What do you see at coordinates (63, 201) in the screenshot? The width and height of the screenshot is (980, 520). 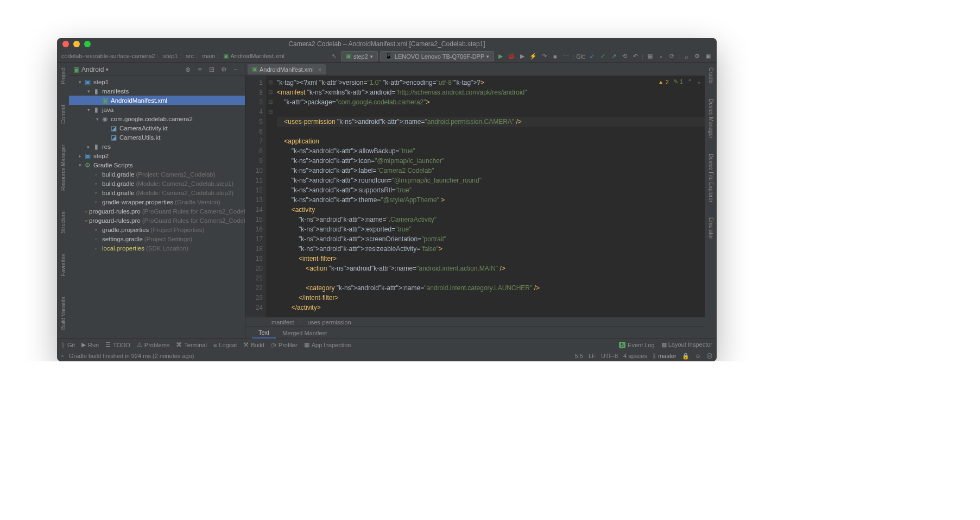 I see `left-tool-rail: ProjectCommitResource ManagerStructureFa…` at bounding box center [63, 201].